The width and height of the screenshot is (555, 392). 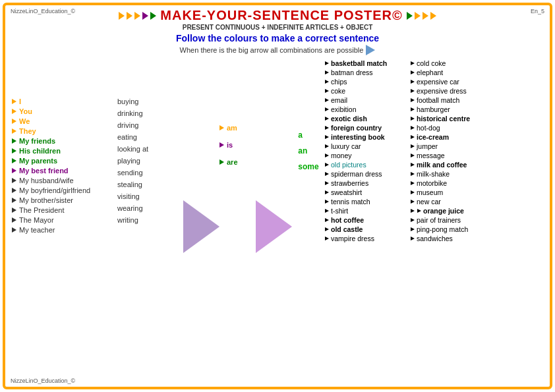 I want to click on list-item: My boyfriend/girlfriend, so click(x=65, y=190).